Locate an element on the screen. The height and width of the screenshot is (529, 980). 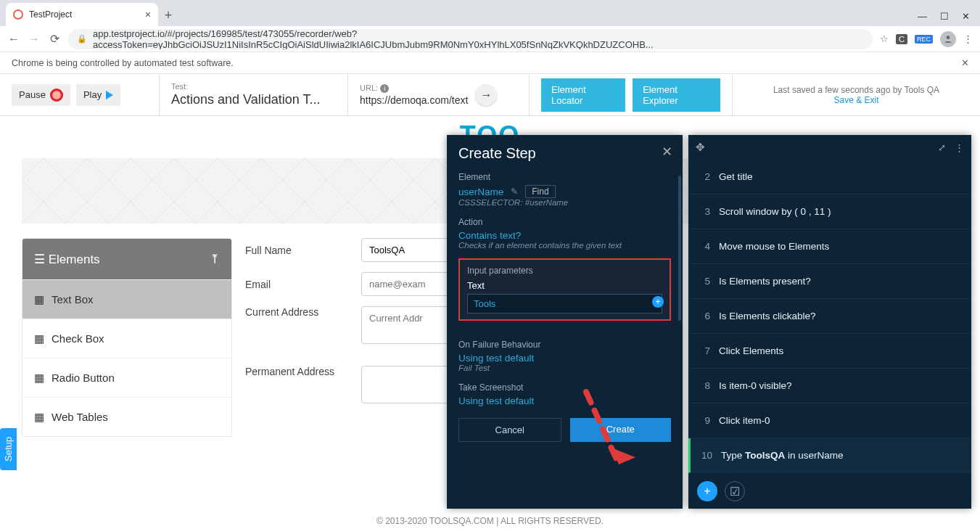
failure-sub: Fail Test is located at coordinates (564, 368).